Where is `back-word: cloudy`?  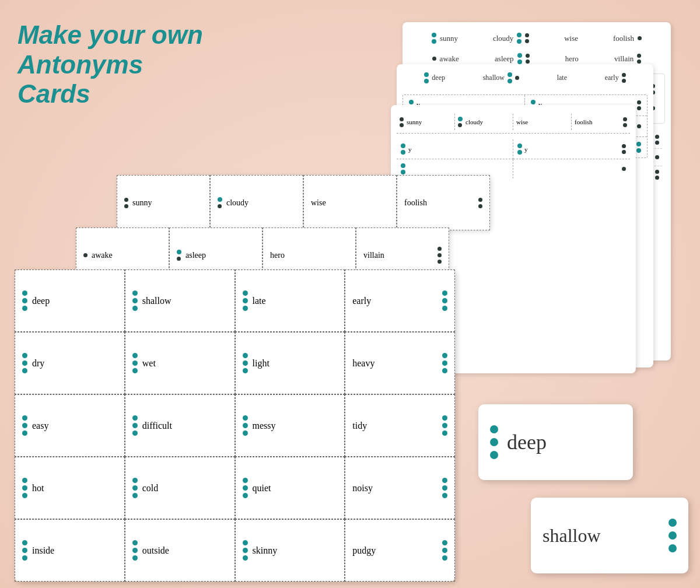 back-word: cloudy is located at coordinates (503, 38).